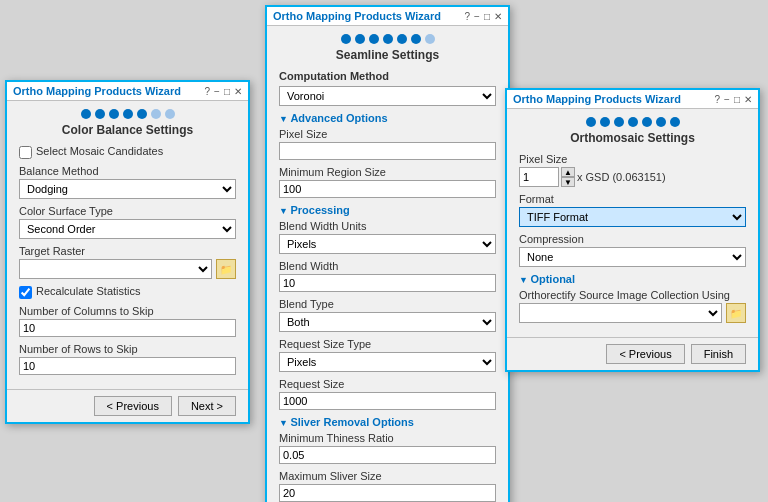 This screenshot has height=502, width=768. I want to click on window2-controls: ? − □ ✕, so click(484, 16).